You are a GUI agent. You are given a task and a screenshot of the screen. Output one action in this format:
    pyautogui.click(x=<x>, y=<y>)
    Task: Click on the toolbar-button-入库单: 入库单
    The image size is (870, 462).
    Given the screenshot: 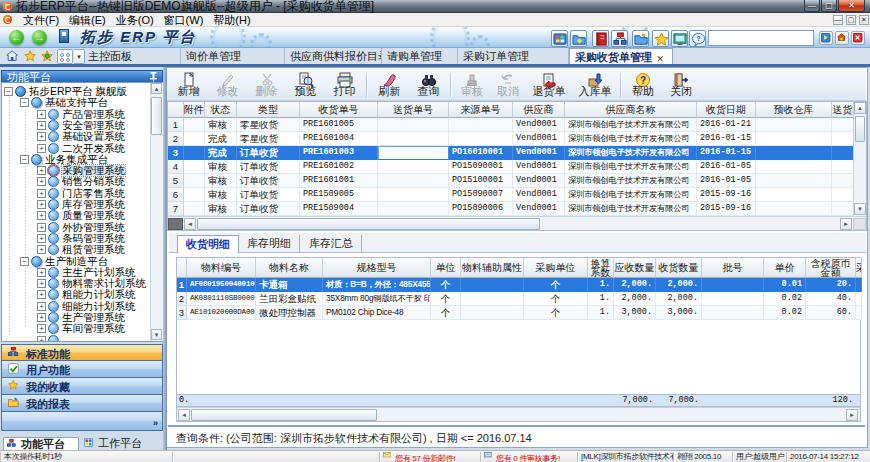 What is the action you would take?
    pyautogui.click(x=595, y=85)
    